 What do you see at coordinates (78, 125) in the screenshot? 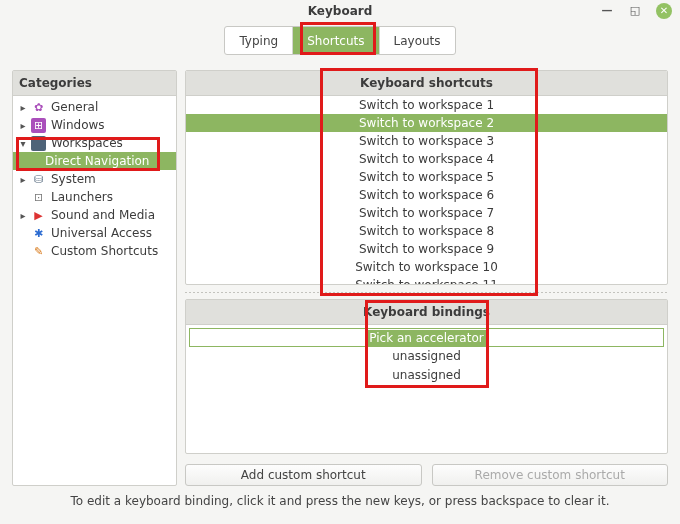
I see `category-label: Windows` at bounding box center [78, 125].